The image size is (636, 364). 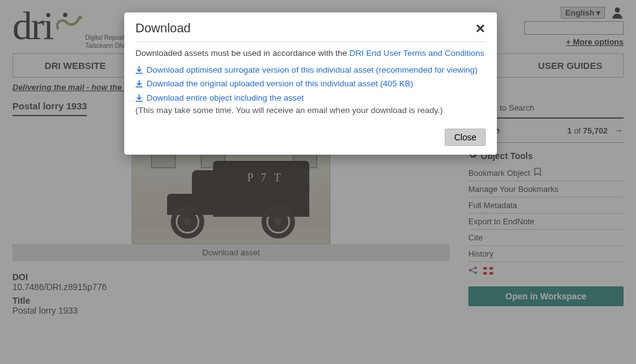 I want to click on download-optimised-link: Download optimised surrogate version of …, so click(x=312, y=70).